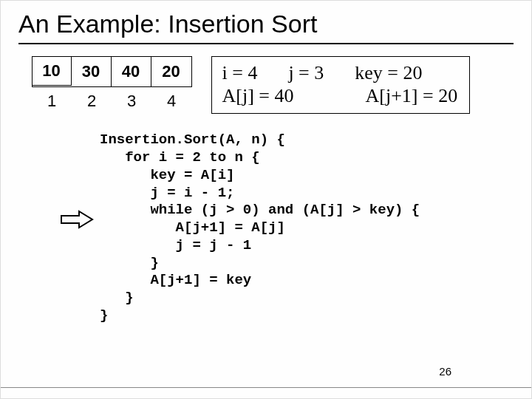 This screenshot has width=532, height=399. Describe the element at coordinates (445, 371) in the screenshot. I see `page-number: 26` at that location.